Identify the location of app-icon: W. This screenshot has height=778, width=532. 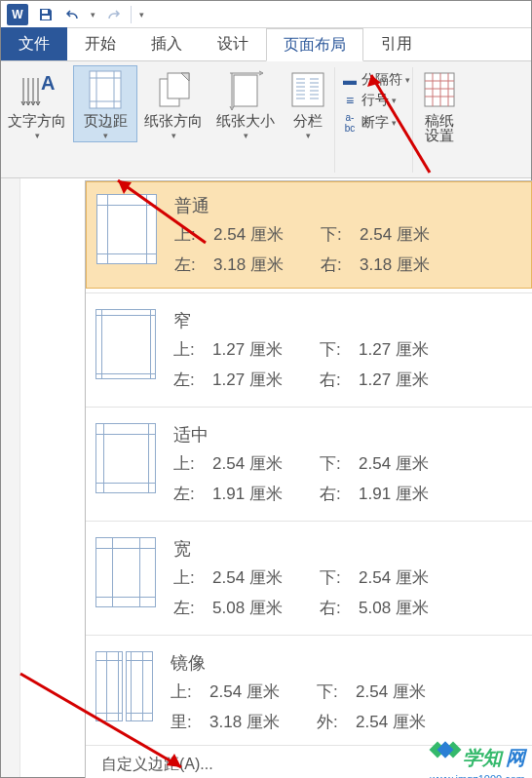
(18, 15).